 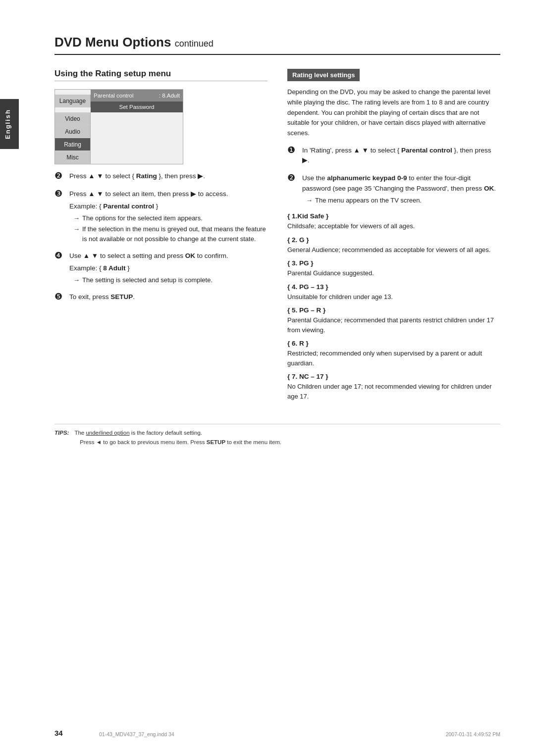 What do you see at coordinates (394, 353) in the screenshot?
I see `rating-r: { 6. R } Restricted; recommended only wh…` at bounding box center [394, 353].